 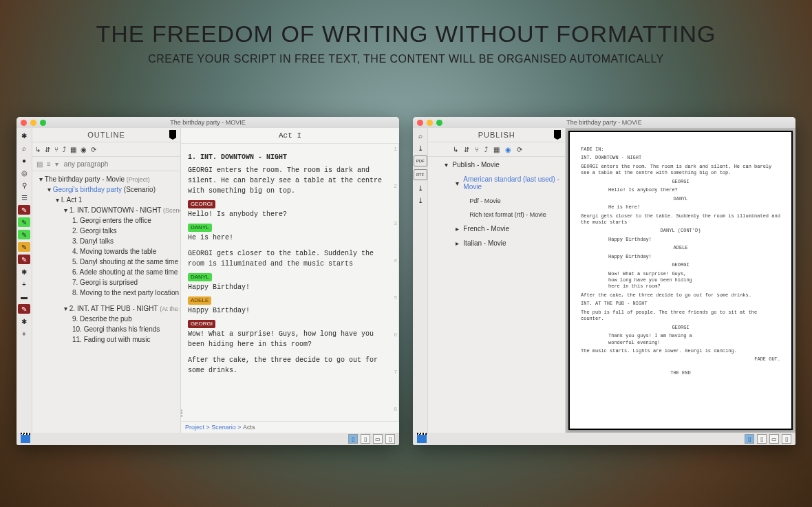 What do you see at coordinates (406, 34) in the screenshot?
I see `hero-title: THE FREEDOM OF WRITING WITHOUT FORMATTIN…` at bounding box center [406, 34].